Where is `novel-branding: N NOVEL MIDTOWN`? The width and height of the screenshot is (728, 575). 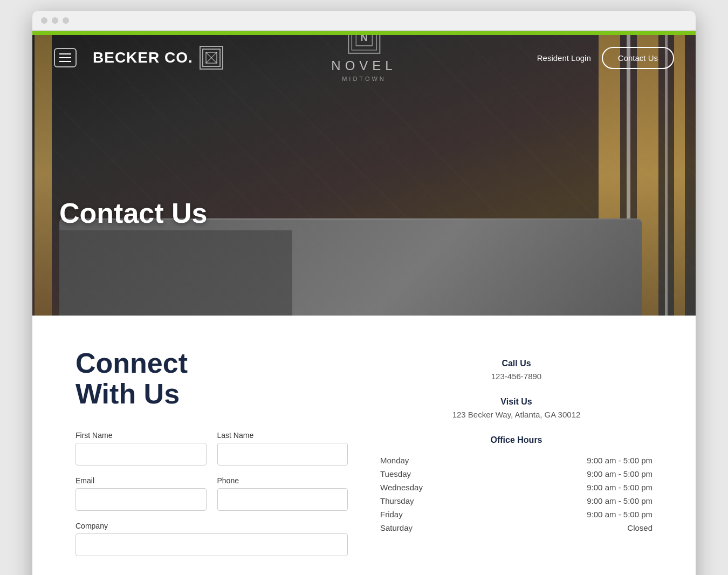 novel-branding: N NOVEL MIDTOWN is located at coordinates (363, 58).